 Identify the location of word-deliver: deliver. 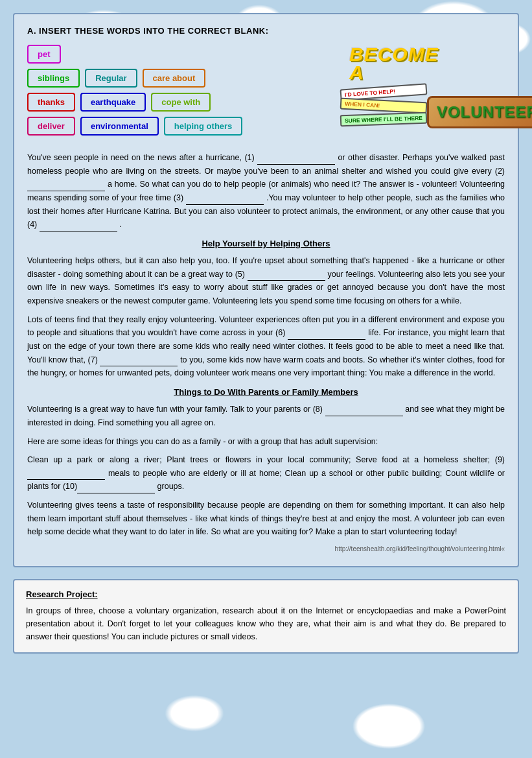
(51, 126).